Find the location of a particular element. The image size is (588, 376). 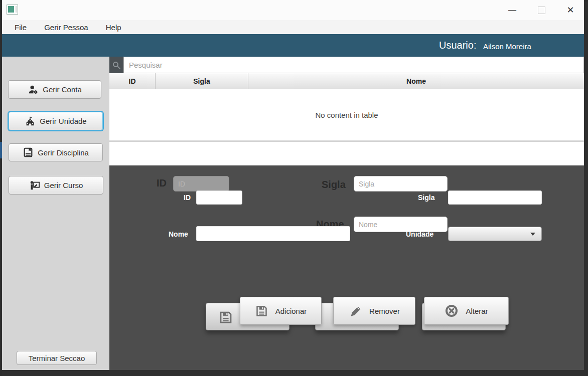

menu-gerir-pessoa: Gerir Pessoa is located at coordinates (66, 27).